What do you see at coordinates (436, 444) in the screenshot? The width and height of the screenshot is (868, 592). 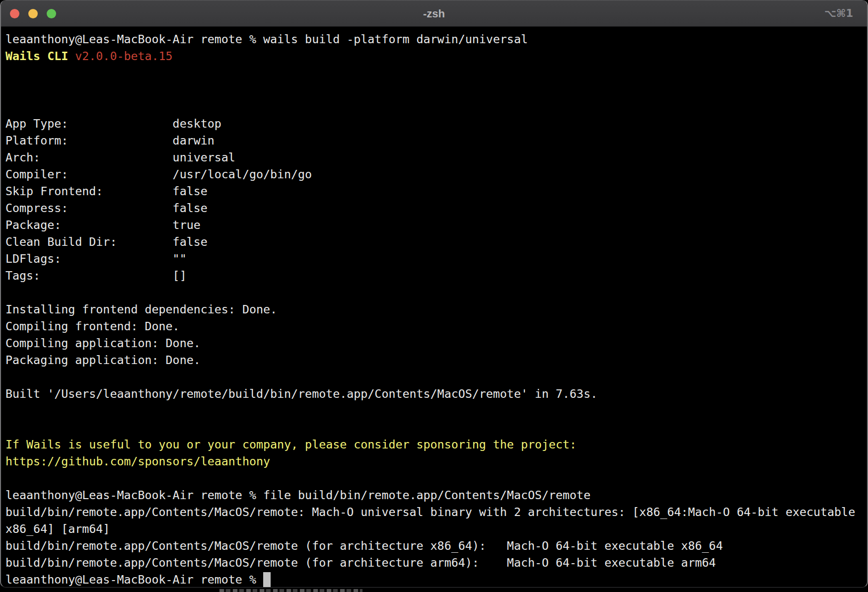 I see `terminal-line: If Wails is useful to you or your compan…` at bounding box center [436, 444].